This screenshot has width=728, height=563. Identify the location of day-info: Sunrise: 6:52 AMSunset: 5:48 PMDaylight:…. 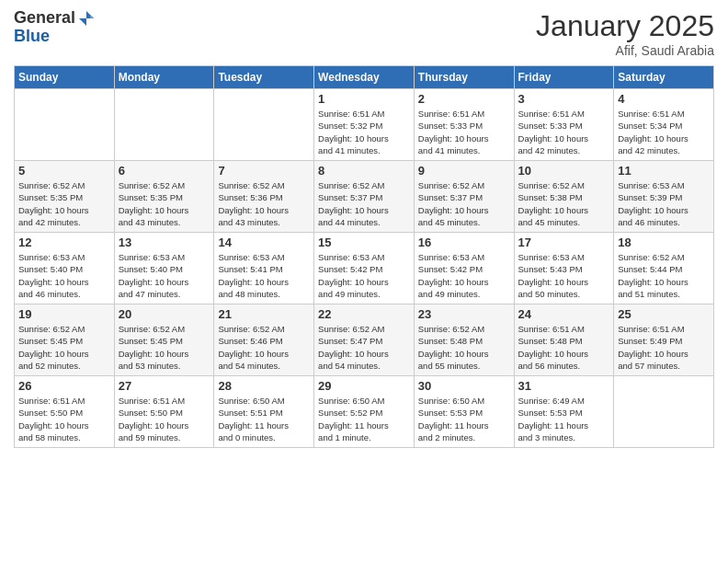
(464, 348).